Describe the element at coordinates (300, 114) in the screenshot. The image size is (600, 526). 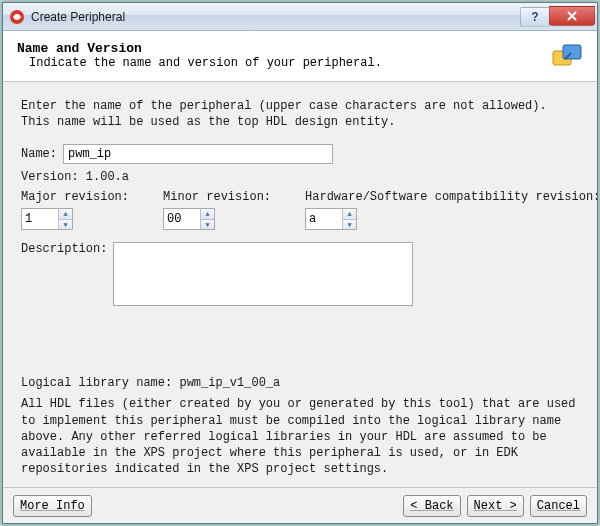
I see `intro-text: Enter the name of the peripheral (upper …` at that location.